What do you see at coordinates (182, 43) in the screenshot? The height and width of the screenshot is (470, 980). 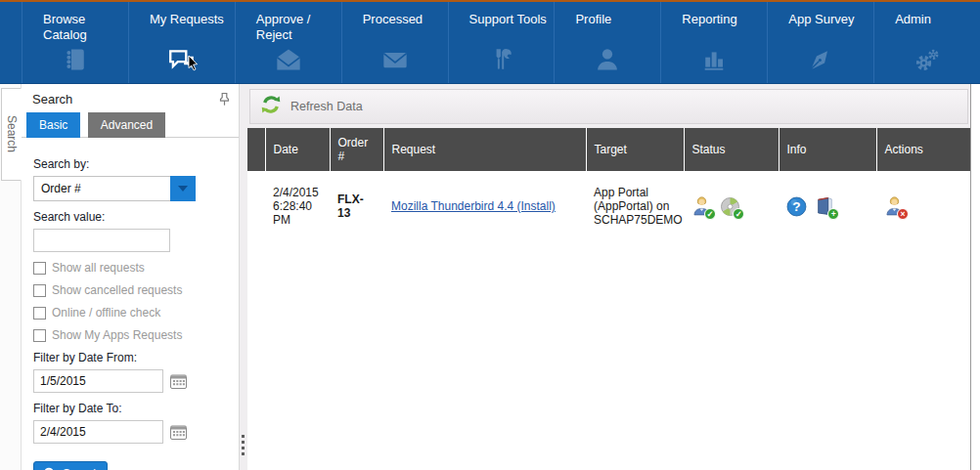 I see `nav-item-my-requests: My Requests` at bounding box center [182, 43].